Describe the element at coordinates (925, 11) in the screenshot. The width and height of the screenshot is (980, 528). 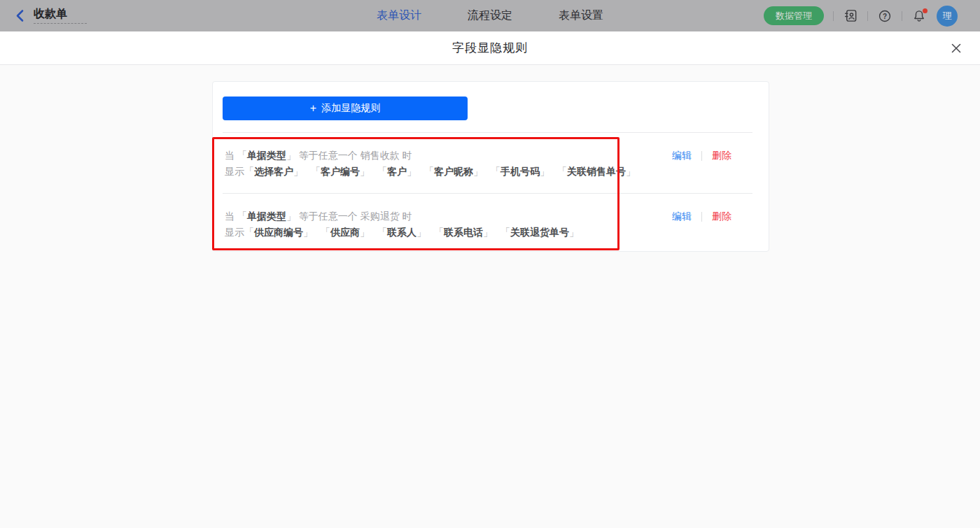
I see `notification-dot` at that location.